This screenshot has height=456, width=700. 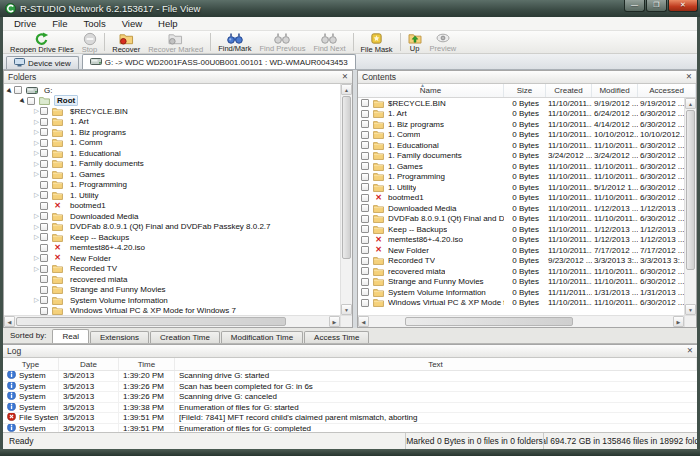 What do you see at coordinates (521, 321) in the screenshot?
I see `contents-horizontal-scrollbar: ◀ ▶` at bounding box center [521, 321].